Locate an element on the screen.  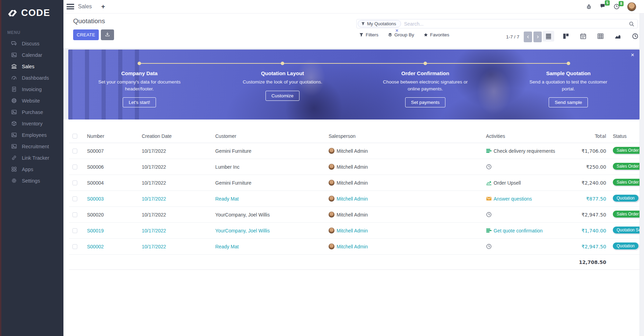
sidebar-item: Sales is located at coordinates (32, 67).